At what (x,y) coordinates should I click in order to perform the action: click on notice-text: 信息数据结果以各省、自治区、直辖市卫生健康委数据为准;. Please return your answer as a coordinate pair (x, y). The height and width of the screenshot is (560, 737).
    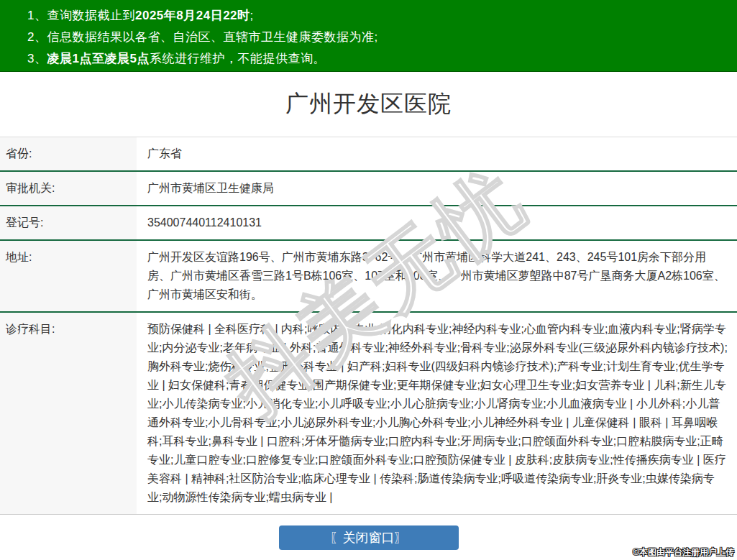
    Looking at the image, I should click on (212, 37).